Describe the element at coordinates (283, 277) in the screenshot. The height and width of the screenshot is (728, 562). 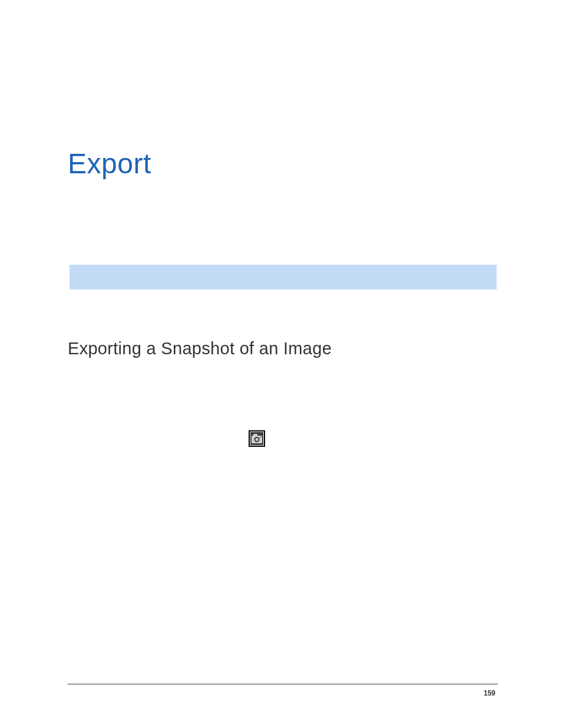
I see `section-divider-bar` at that location.